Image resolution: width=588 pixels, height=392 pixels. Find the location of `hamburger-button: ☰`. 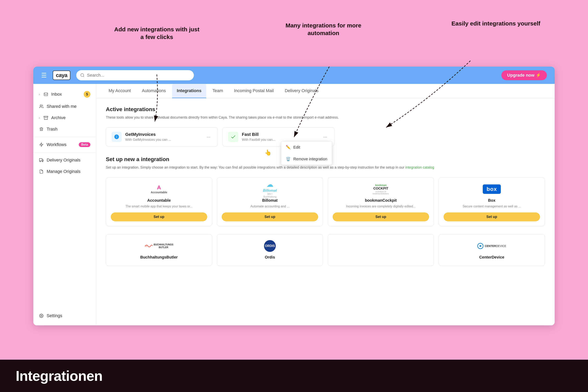

hamburger-button: ☰ is located at coordinates (44, 75).